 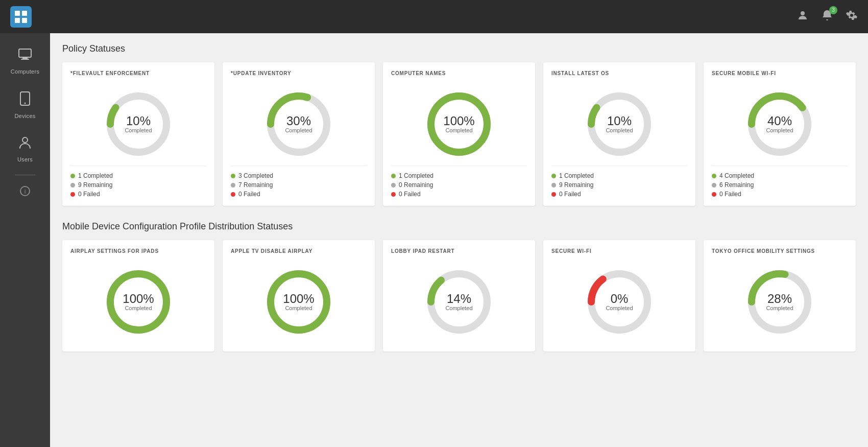 I want to click on app-logo, so click(x=21, y=17).